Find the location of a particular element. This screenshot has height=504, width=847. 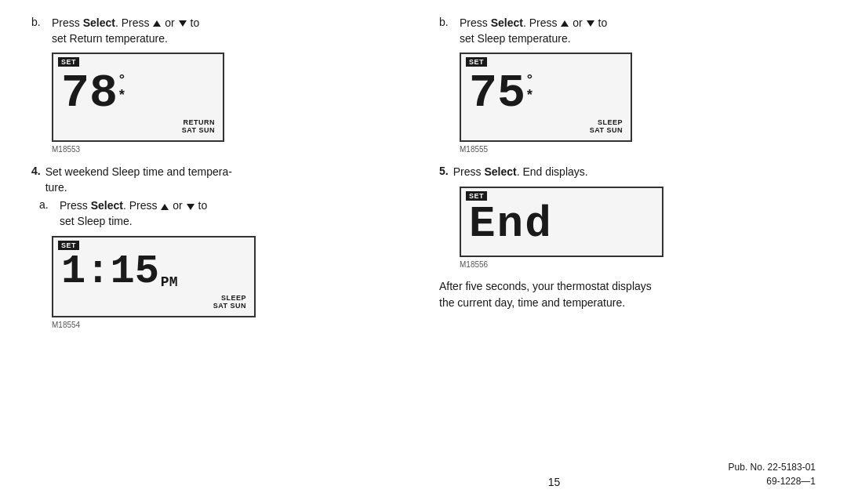

return-bottom-labels: RETURN SAT SUN is located at coordinates (138, 126).